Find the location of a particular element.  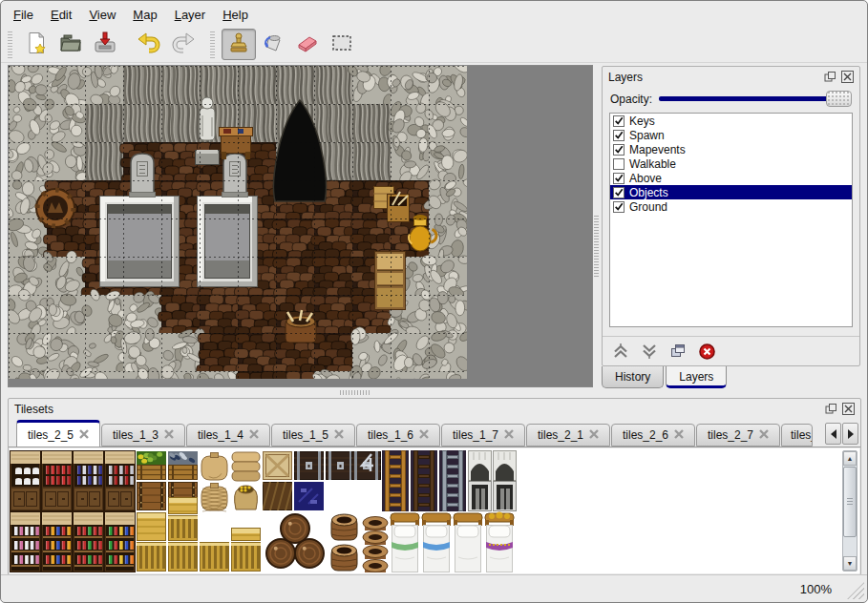

arrow-left-icon is located at coordinates (834, 434).